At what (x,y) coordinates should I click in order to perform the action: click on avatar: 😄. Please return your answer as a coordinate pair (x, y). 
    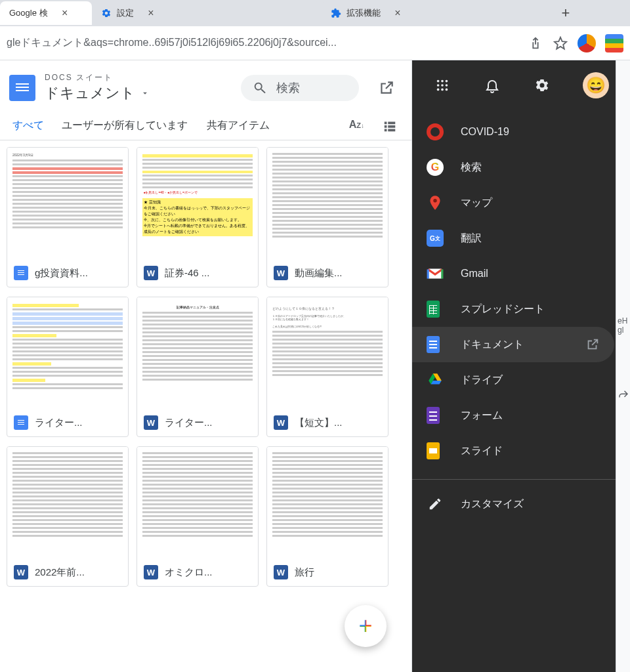
    Looking at the image, I should click on (596, 85).